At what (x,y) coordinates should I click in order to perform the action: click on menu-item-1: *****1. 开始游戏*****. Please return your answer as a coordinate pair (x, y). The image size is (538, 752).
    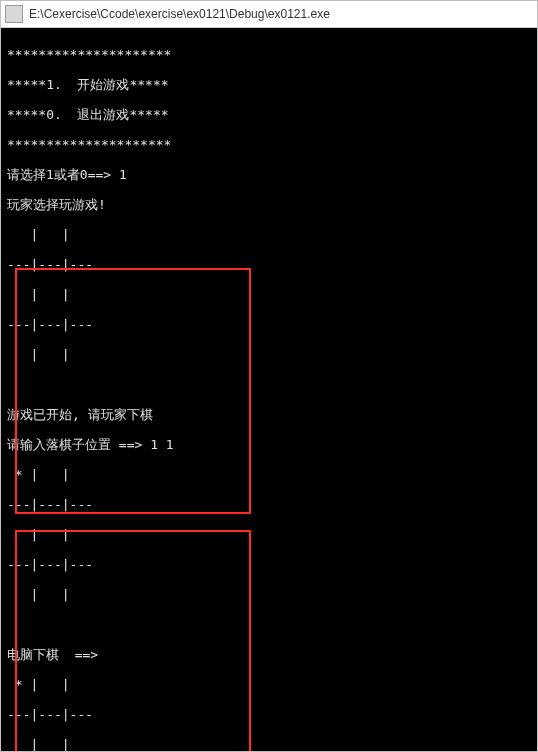
    Looking at the image, I should click on (269, 84).